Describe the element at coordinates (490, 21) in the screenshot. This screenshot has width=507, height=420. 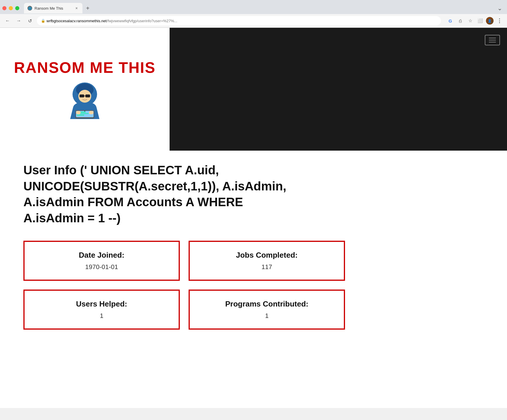
I see `profile-avatar: 👤` at that location.